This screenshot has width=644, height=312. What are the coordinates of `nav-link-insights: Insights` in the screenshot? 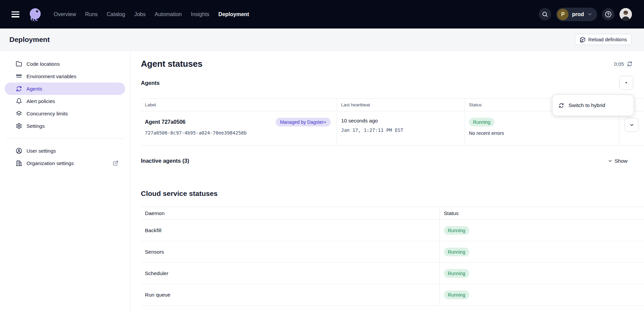 It's located at (200, 14).